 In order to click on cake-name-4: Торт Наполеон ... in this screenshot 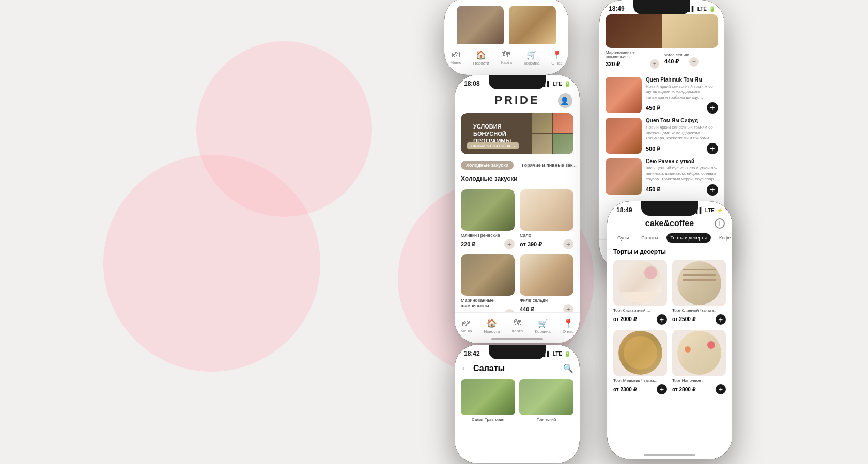, I will do `click(699, 381)`.